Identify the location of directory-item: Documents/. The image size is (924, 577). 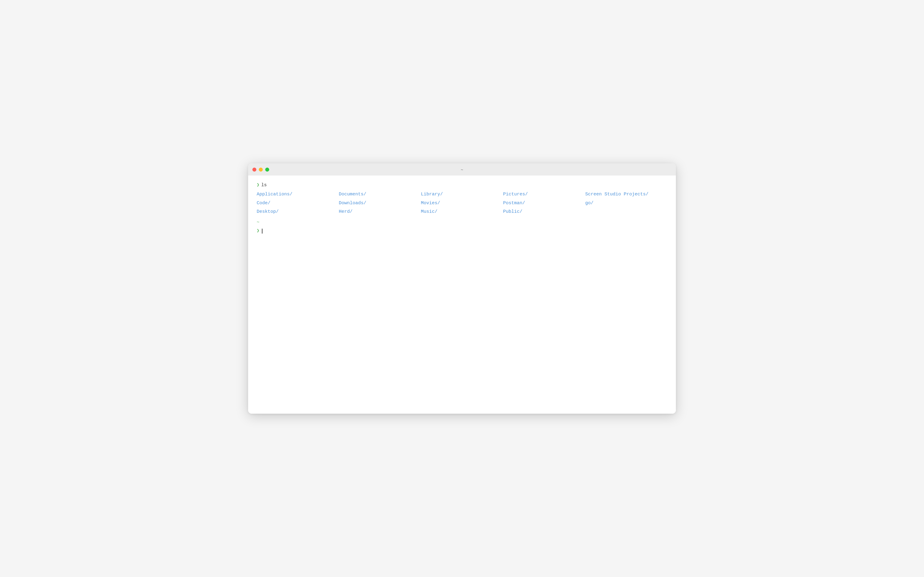
(380, 195).